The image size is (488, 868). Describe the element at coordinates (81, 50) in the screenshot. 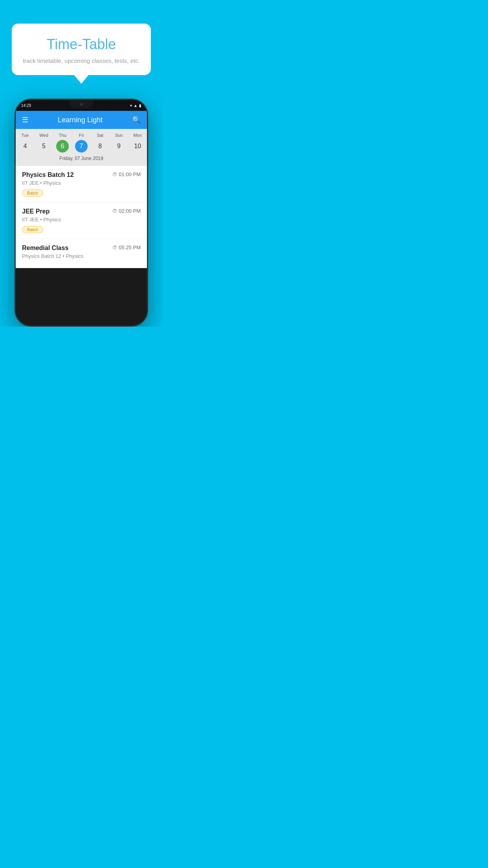

I see `tooltip-card: Time-Table track timetable, upcoming cla…` at that location.